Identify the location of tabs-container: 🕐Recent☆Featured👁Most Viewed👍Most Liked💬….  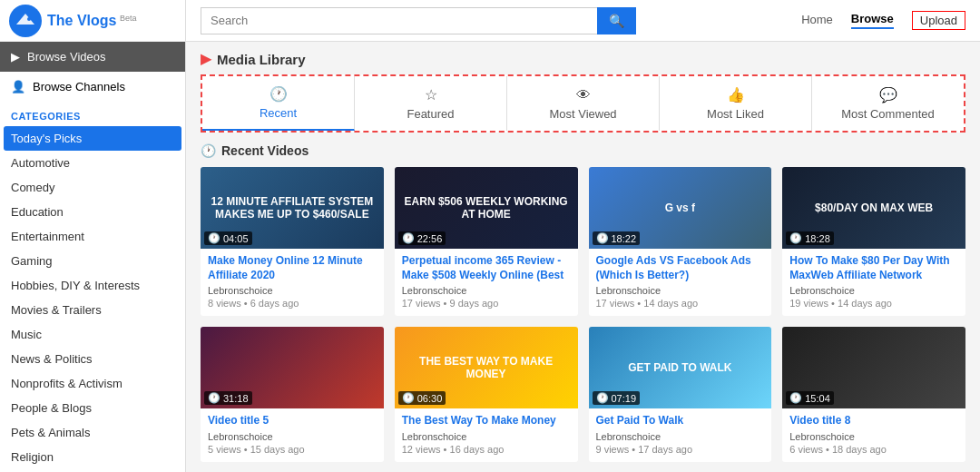
(583, 103).